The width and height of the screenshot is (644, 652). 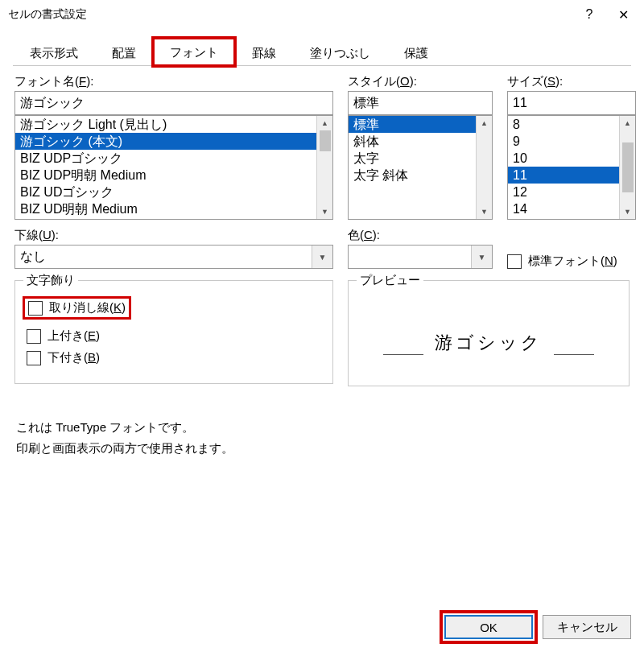 What do you see at coordinates (420, 82) in the screenshot?
I see `style-label: スタイル(O):` at bounding box center [420, 82].